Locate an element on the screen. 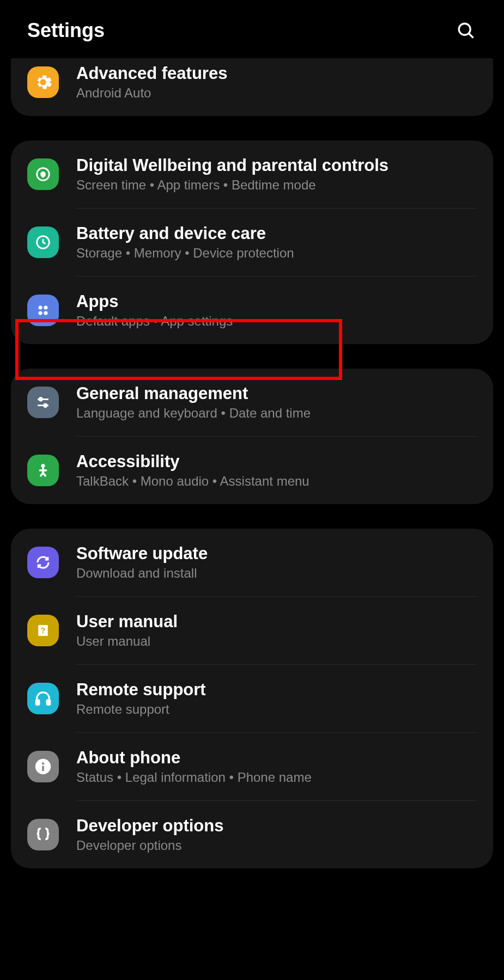 This screenshot has width=504, height=980. header: Settings is located at coordinates (252, 29).